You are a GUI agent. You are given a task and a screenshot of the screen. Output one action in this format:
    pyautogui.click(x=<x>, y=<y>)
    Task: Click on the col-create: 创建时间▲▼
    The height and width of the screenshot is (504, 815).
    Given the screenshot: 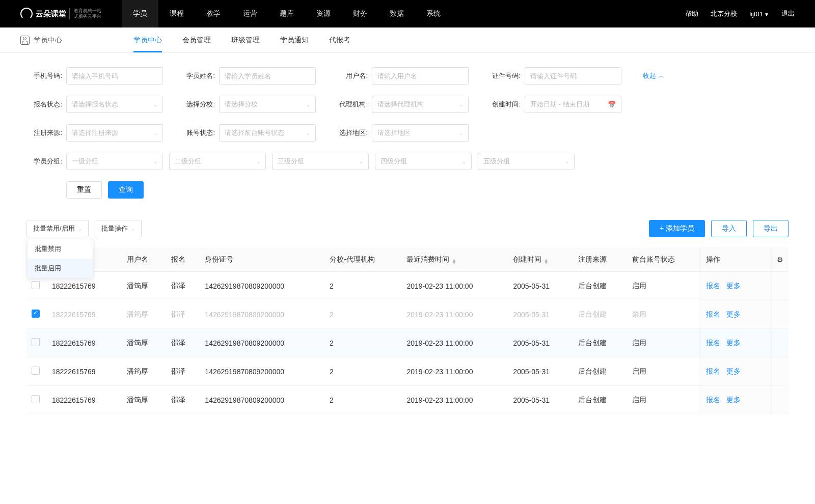 What is the action you would take?
    pyautogui.click(x=540, y=260)
    